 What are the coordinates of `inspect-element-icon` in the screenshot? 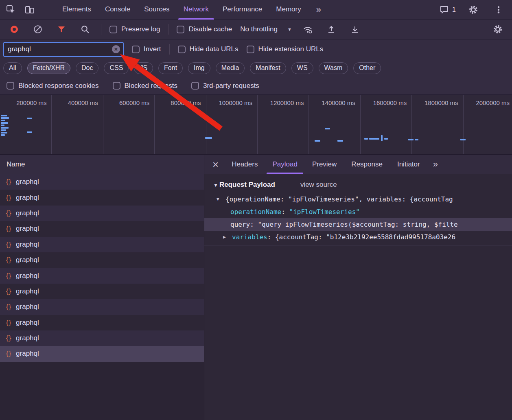 It's located at (11, 10).